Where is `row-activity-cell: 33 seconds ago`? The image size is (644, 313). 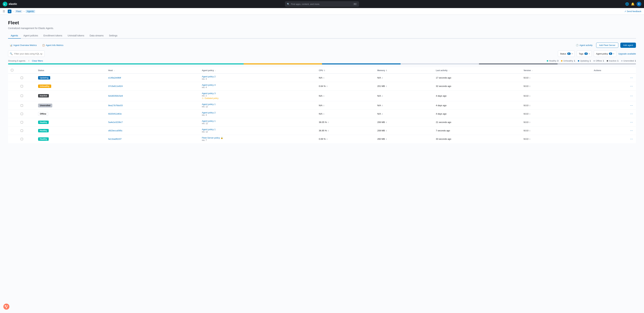 row-activity-cell: 33 seconds ago is located at coordinates (477, 139).